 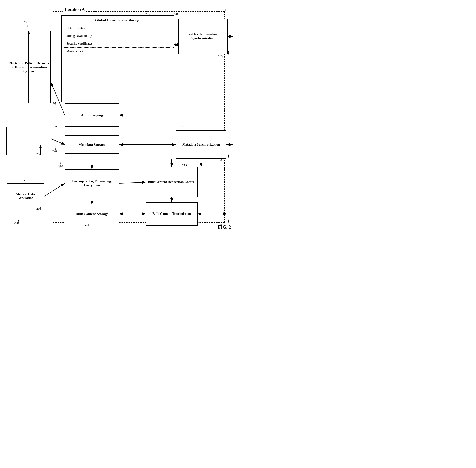 I want to click on epr-box: Electronic Patient Records or Hospital I…, so click(x=29, y=67).